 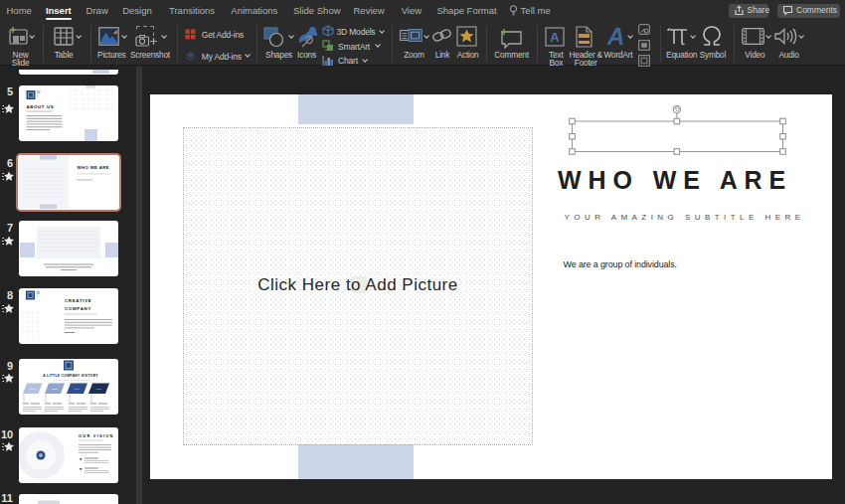 What do you see at coordinates (41, 107) in the screenshot?
I see `svg-text: ABOUT US` at bounding box center [41, 107].